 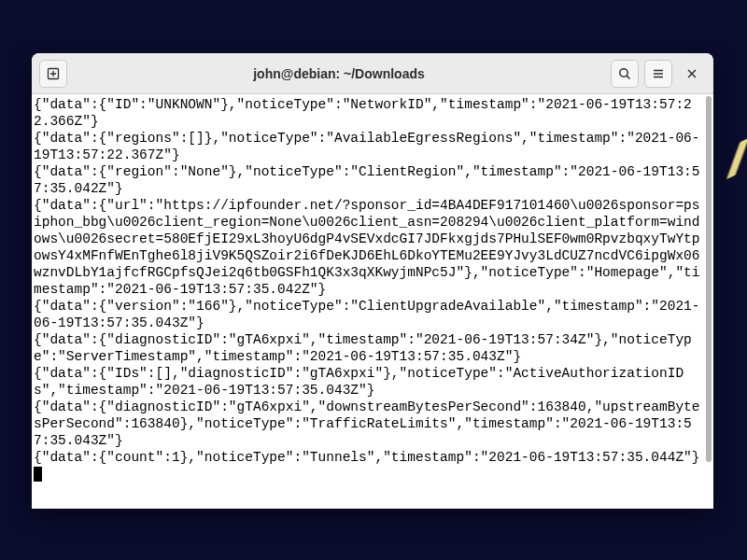 I want to click on window-title: john@debian: ~/Downloads, so click(x=339, y=74).